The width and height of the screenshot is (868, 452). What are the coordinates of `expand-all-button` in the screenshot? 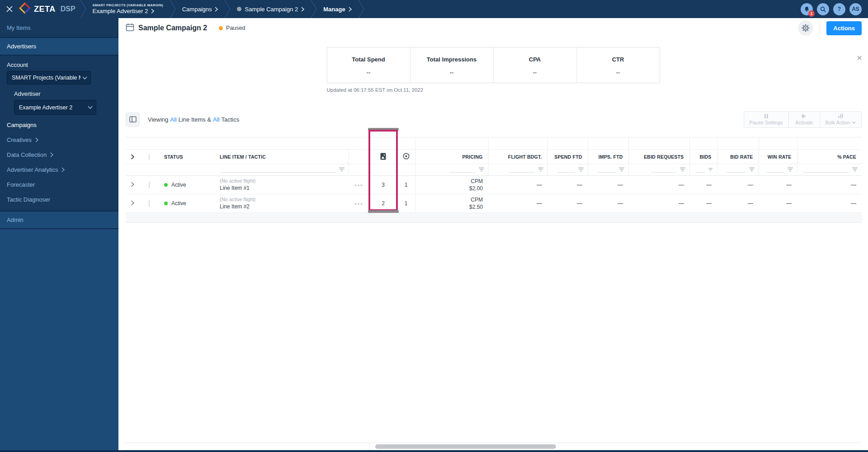 It's located at (132, 157).